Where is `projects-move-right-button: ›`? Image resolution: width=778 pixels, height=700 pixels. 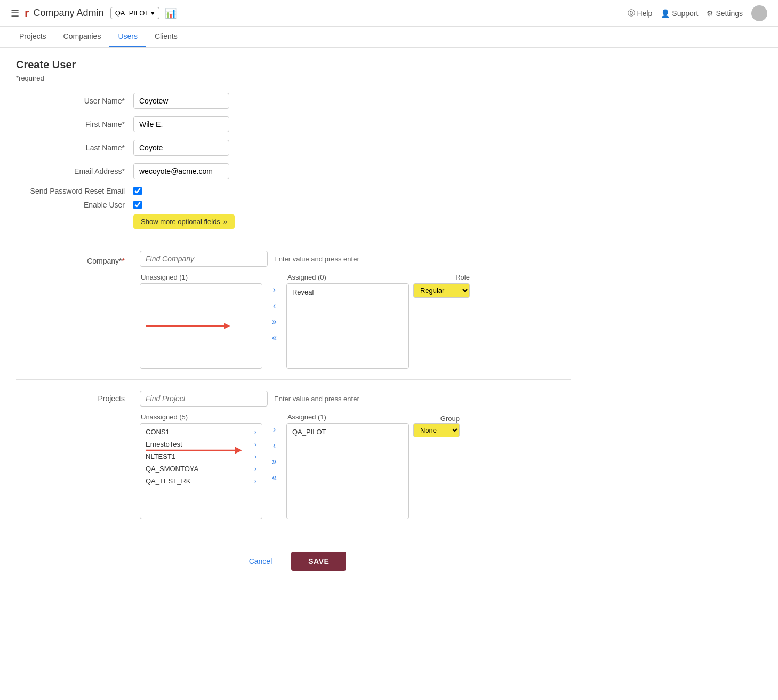
projects-move-right-button: › is located at coordinates (274, 429).